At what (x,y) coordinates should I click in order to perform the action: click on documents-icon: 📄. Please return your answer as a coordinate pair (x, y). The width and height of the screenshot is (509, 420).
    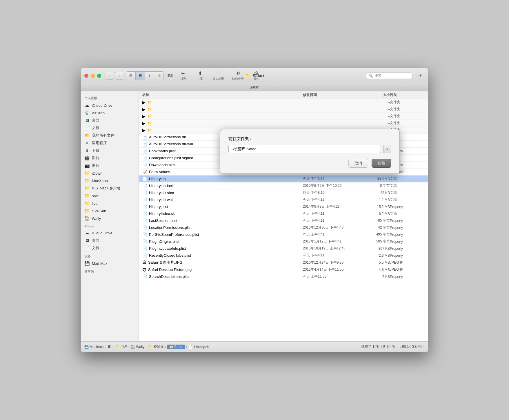
    Looking at the image, I should click on (87, 128).